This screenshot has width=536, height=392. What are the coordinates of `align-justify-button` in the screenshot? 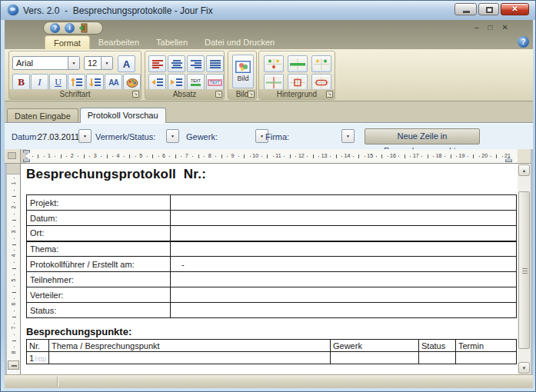 It's located at (215, 64).